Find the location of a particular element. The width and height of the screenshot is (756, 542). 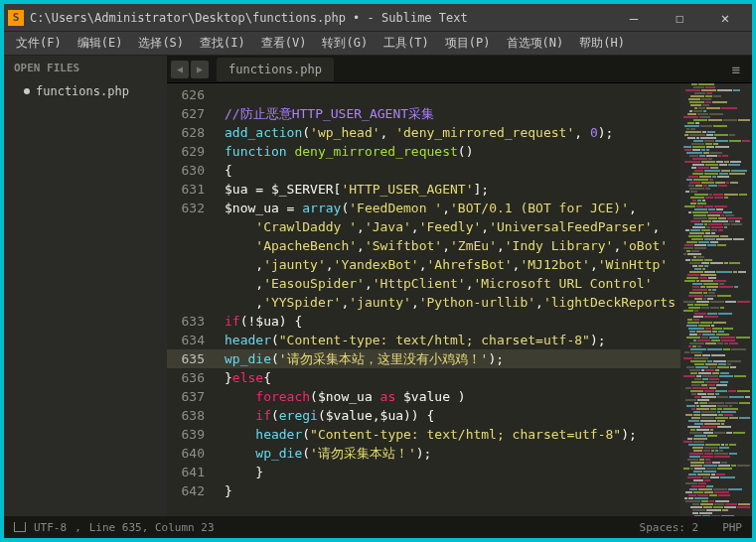

tab-forward-button: ▶ is located at coordinates (200, 69).